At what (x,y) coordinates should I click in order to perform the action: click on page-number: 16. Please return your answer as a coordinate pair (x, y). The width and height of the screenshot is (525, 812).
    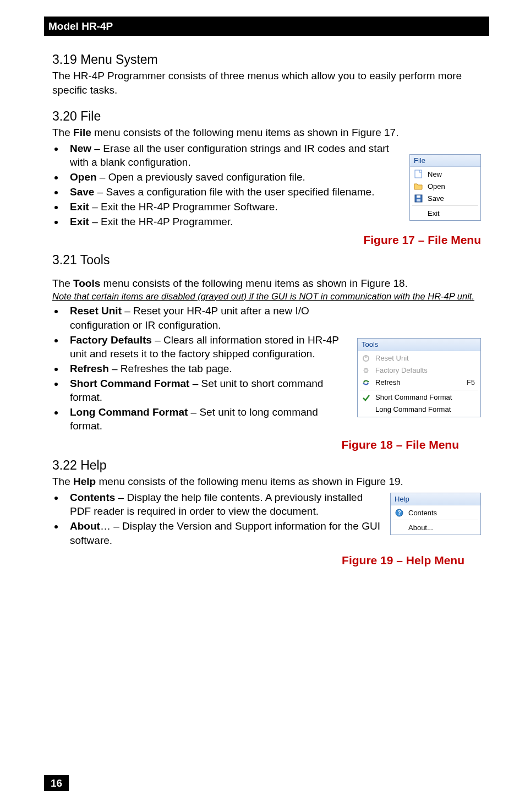
    Looking at the image, I should click on (56, 783).